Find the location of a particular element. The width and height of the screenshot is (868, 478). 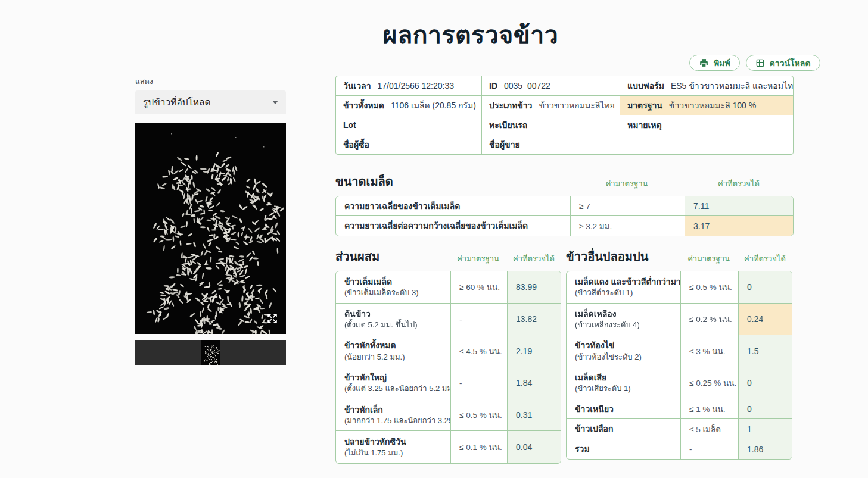

section-title: ขนาดเมล็ด is located at coordinates (453, 182).